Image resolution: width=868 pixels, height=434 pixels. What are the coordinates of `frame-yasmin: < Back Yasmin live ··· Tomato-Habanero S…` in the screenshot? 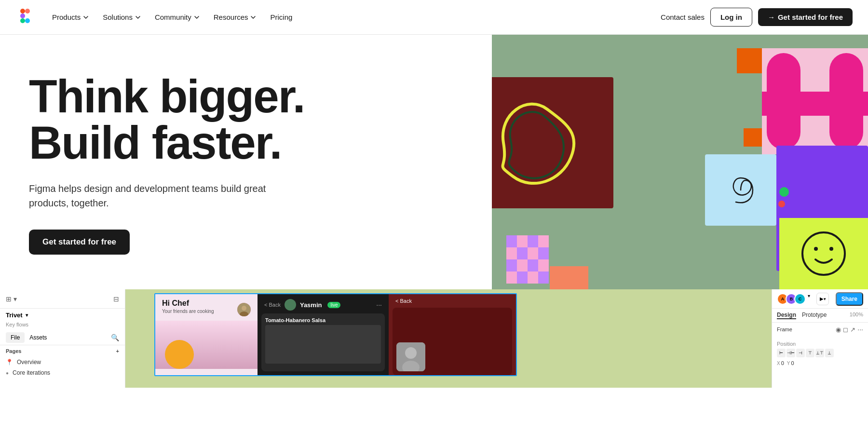 It's located at (323, 335).